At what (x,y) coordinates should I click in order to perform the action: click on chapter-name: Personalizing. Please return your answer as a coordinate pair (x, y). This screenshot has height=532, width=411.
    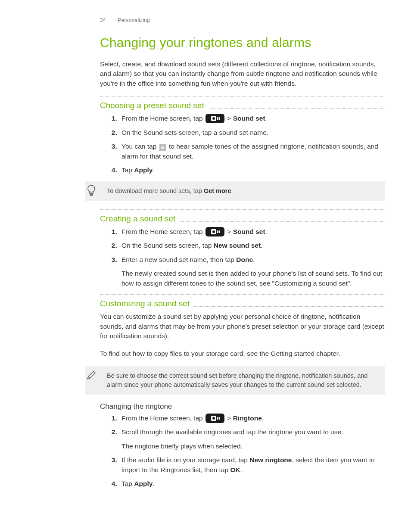
    Looking at the image, I should click on (134, 20).